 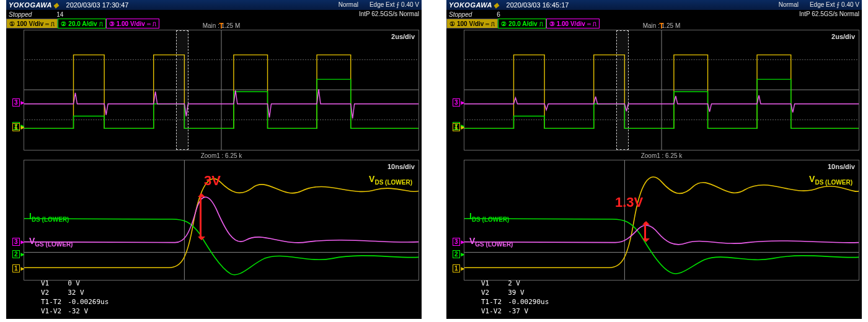 What do you see at coordinates (98, 5) in the screenshot?
I see `timestamp: 2020/03/03 17:30:47` at bounding box center [98, 5].